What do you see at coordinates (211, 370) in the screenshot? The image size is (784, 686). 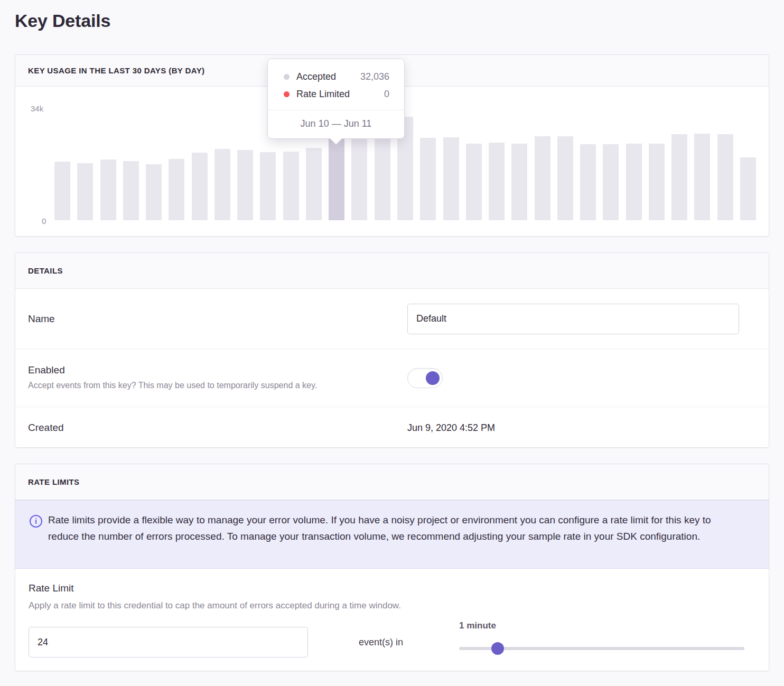 I see `enabled-label: Enabled` at bounding box center [211, 370].